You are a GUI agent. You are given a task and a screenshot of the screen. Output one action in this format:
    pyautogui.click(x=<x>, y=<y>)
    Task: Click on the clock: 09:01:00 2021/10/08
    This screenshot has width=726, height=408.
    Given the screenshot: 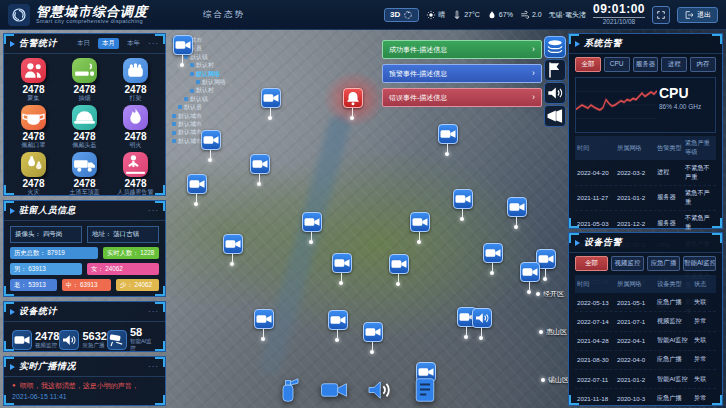 What is the action you would take?
    pyautogui.click(x=619, y=14)
    